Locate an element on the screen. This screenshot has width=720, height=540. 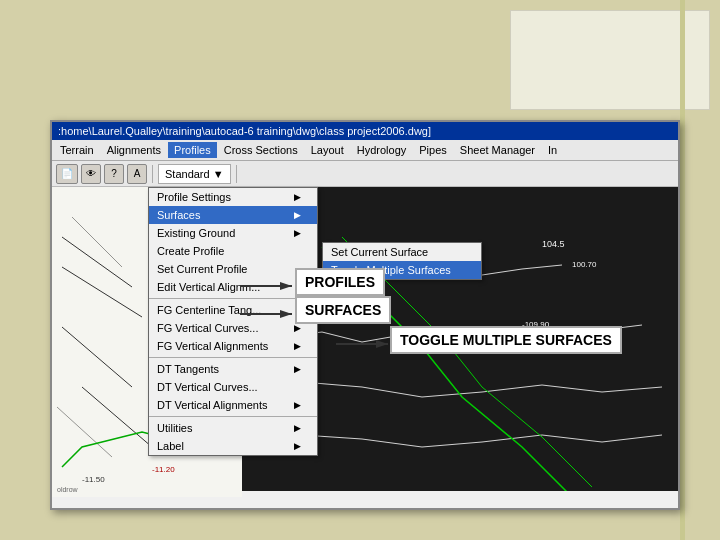
window-title: :home\Laurel.Qualley\training\autocad-6 … is located at coordinates (244, 131).